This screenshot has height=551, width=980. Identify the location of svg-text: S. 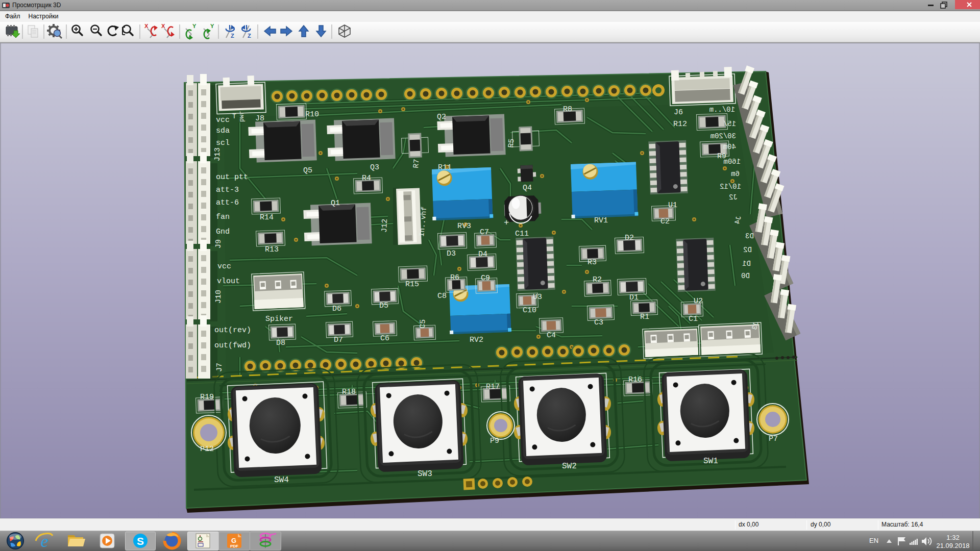
(140, 541).